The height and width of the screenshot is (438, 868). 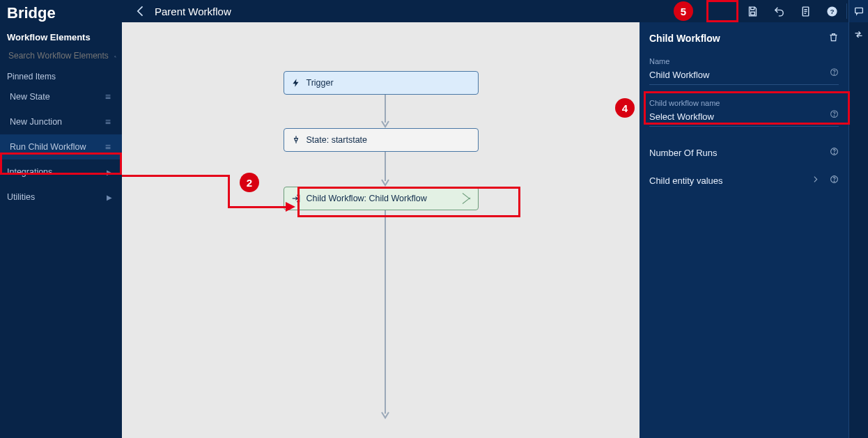 I want to click on chevron-right-icon, so click(x=815, y=180).